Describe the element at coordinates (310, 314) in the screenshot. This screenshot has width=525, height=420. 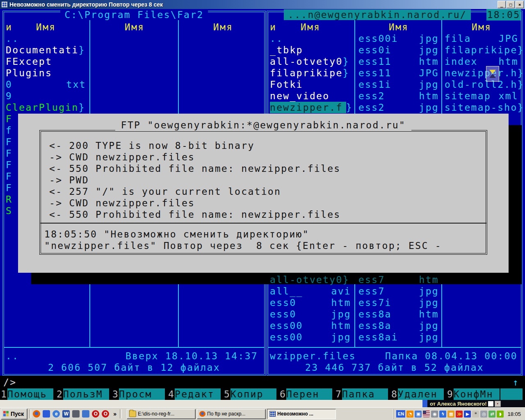
I see `file-item: ess0jpg` at that location.